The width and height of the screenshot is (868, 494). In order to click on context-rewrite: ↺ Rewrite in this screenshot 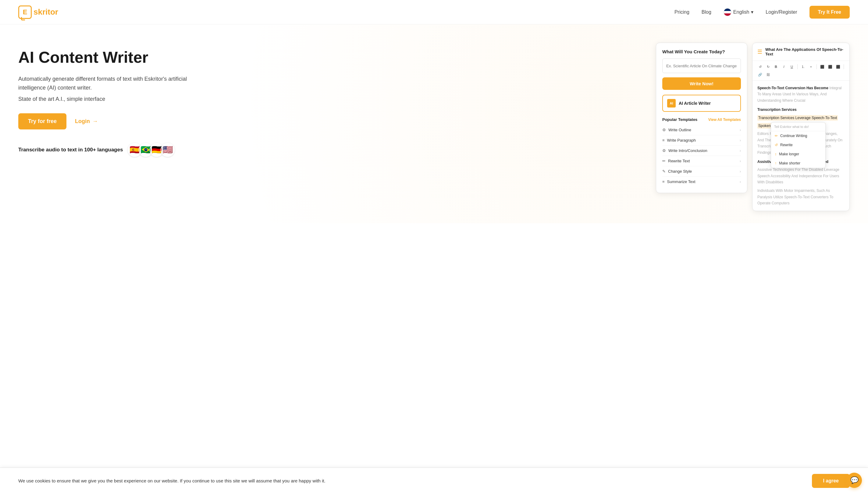, I will do `click(798, 145)`.